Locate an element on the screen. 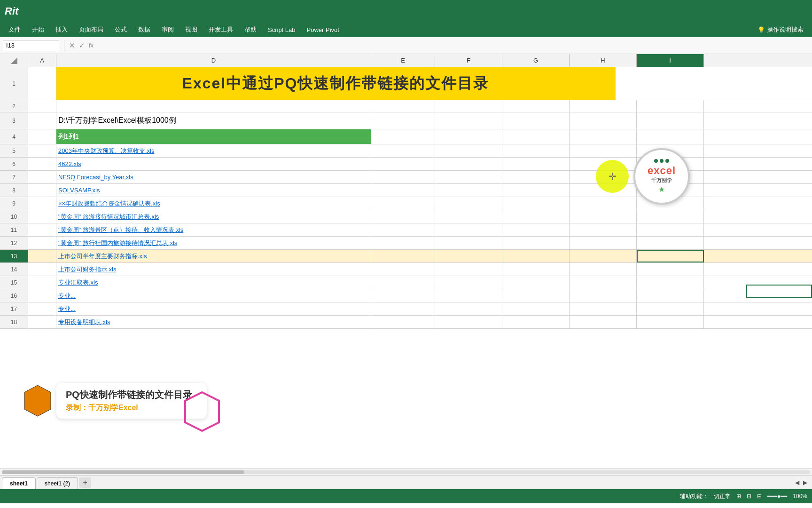 Image resolution: width=812 pixels, height=508 pixels. insert-function-icon: fx is located at coordinates (91, 45).